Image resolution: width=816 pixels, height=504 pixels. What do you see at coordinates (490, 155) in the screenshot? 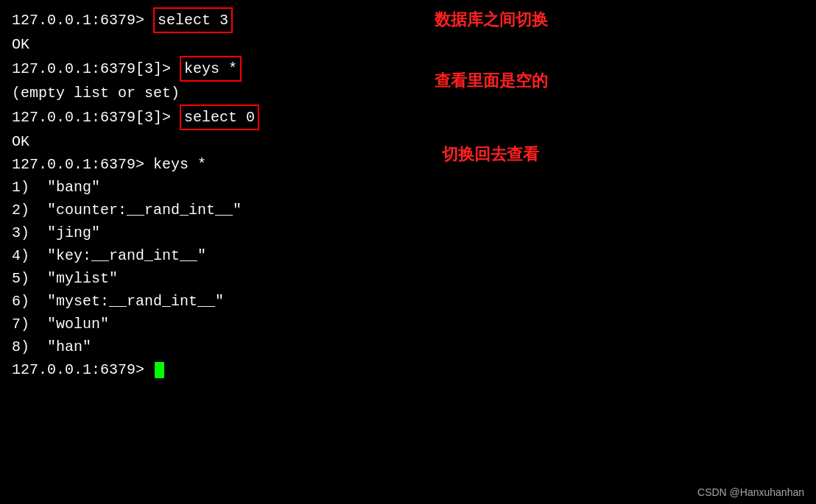
I see `annotation-3: 切换回去查看` at bounding box center [490, 155].